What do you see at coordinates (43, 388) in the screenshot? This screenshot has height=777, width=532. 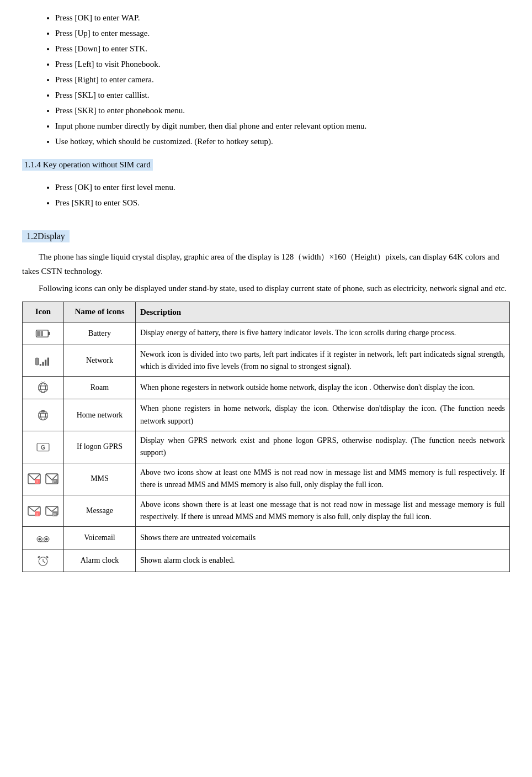 I see `roam-icon` at bounding box center [43, 388].